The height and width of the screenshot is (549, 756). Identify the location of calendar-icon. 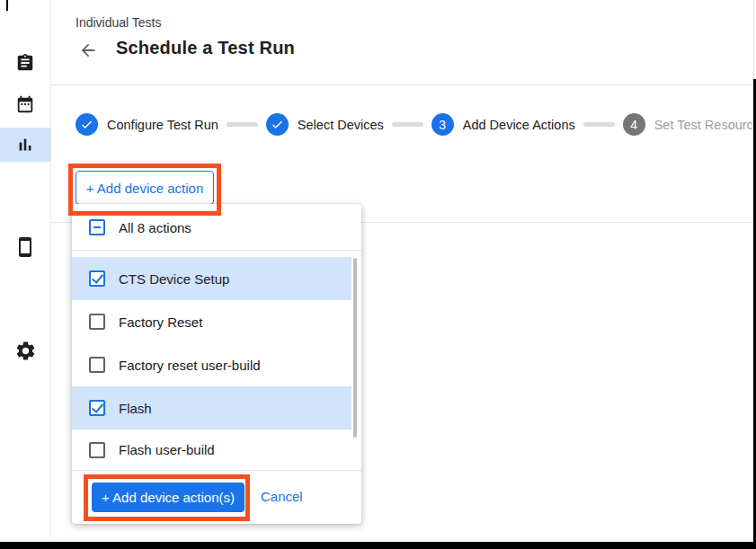
(25, 104).